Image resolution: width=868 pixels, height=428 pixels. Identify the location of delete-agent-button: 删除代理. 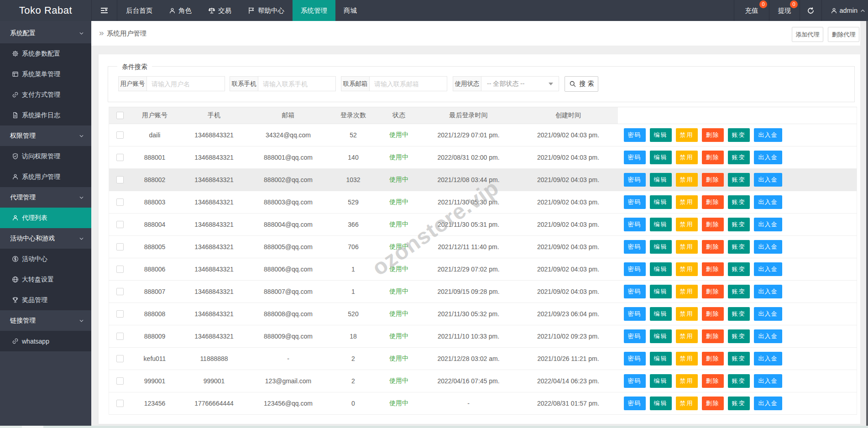
(843, 35).